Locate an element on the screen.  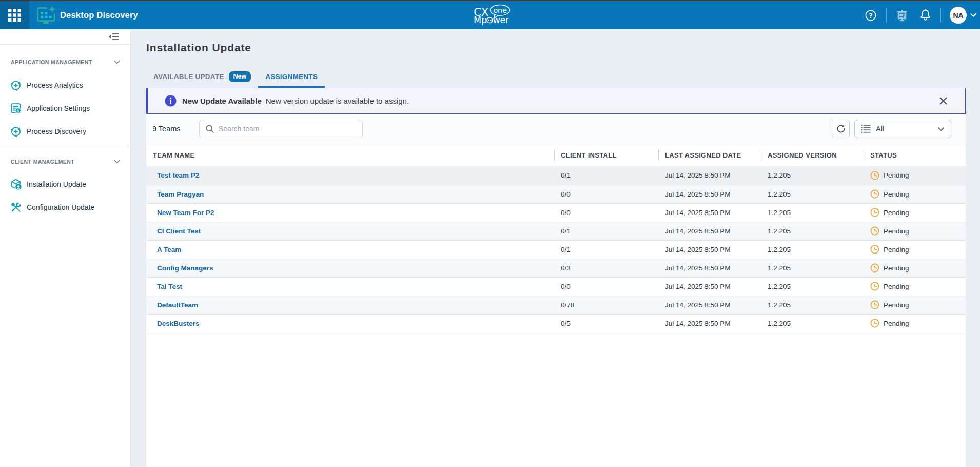
svg-text: M is located at coordinates (477, 20).